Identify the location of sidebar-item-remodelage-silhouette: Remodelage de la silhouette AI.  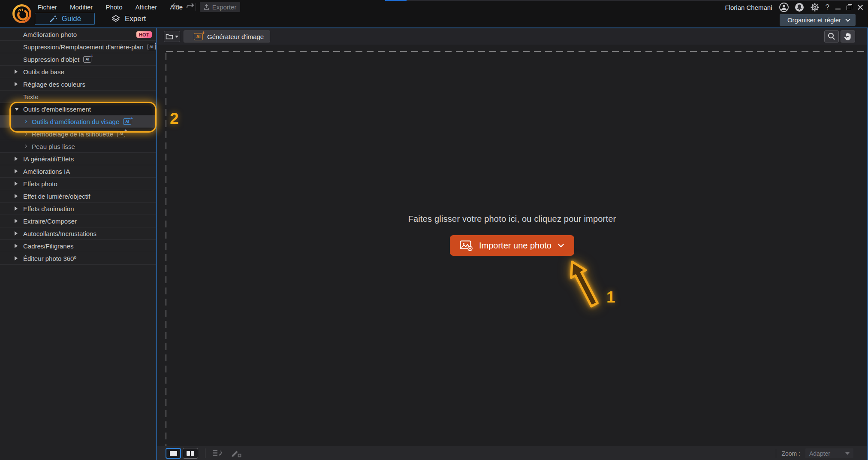
(78, 134).